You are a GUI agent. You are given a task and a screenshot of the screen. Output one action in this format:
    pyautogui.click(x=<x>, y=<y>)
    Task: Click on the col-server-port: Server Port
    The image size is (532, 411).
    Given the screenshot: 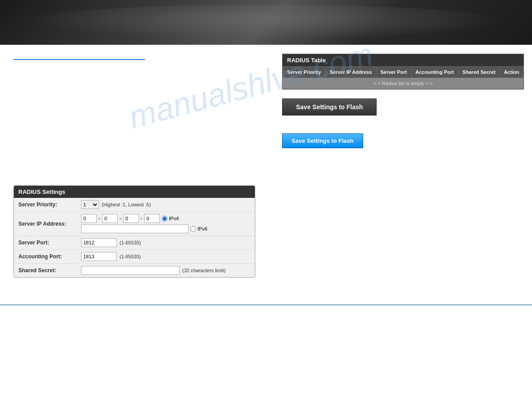 What is the action you would take?
    pyautogui.click(x=394, y=73)
    